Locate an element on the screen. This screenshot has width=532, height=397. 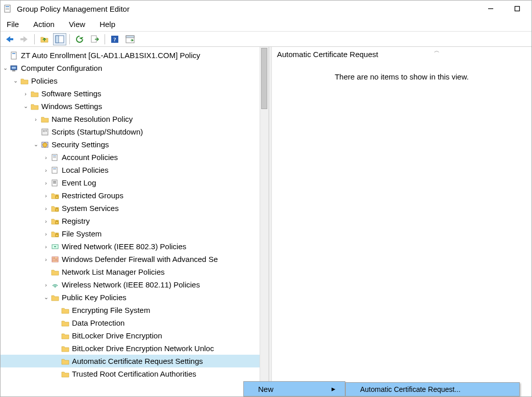
context-acr: Automatic Certificate Request... is located at coordinates (433, 389).